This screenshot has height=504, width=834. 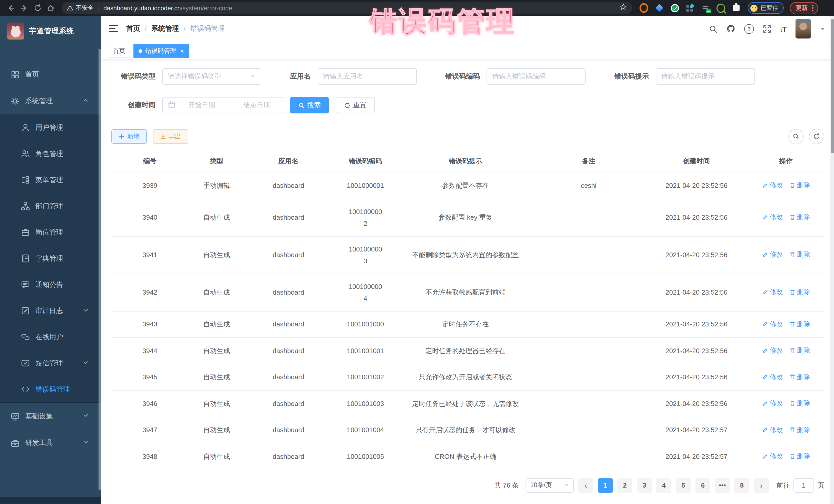 What do you see at coordinates (705, 8) in the screenshot?
I see `extension-on-badge-icon: on` at bounding box center [705, 8].